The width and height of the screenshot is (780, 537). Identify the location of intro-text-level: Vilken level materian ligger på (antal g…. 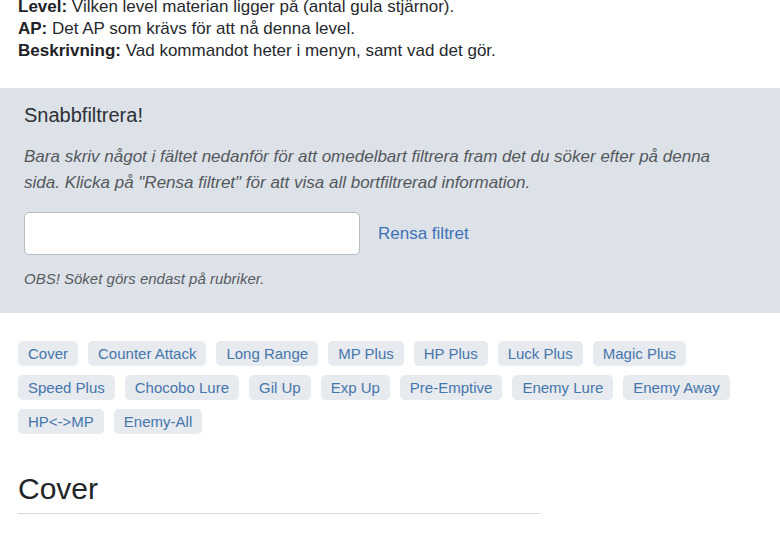
(260, 8).